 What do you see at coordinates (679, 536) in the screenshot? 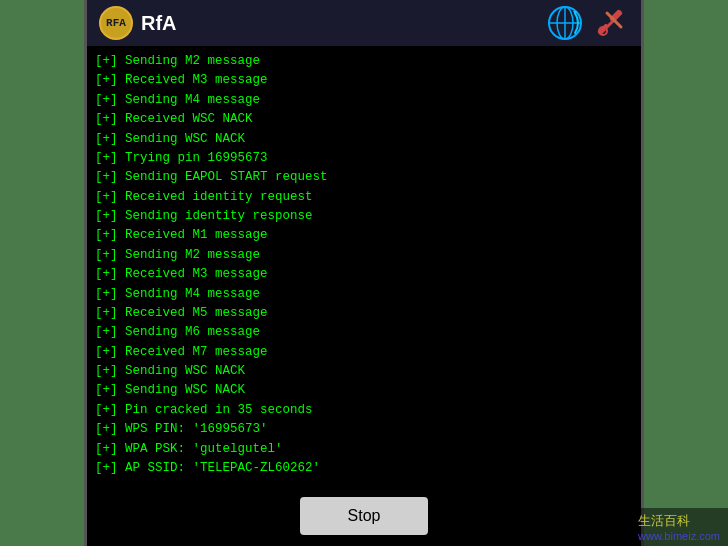
I see `watermark-url: www.bimeiz.com` at bounding box center [679, 536].